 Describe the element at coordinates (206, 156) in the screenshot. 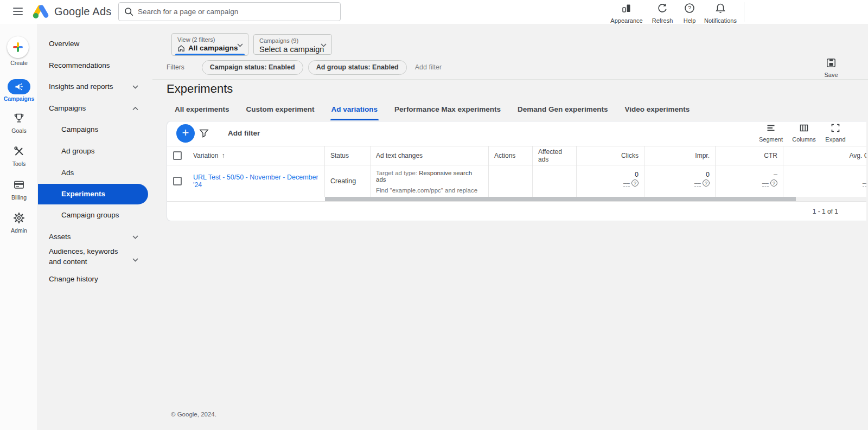

I see `header-variation-label: Variation` at that location.